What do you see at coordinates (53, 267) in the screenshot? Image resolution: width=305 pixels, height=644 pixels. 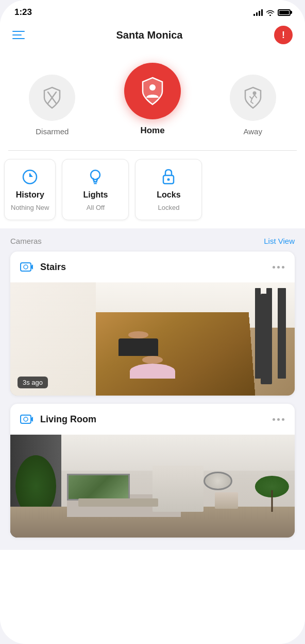 I see `camera-name-stairs: Stairs` at bounding box center [53, 267].